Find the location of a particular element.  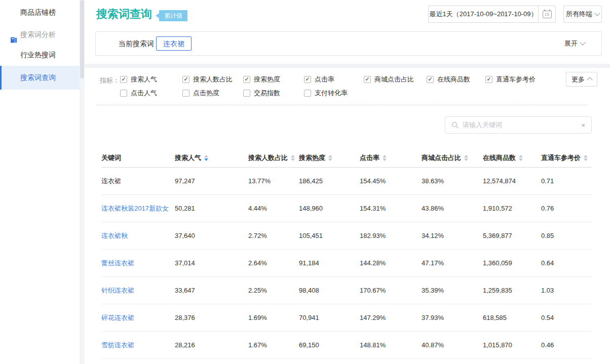

cell-value: 147.29% is located at coordinates (391, 318).